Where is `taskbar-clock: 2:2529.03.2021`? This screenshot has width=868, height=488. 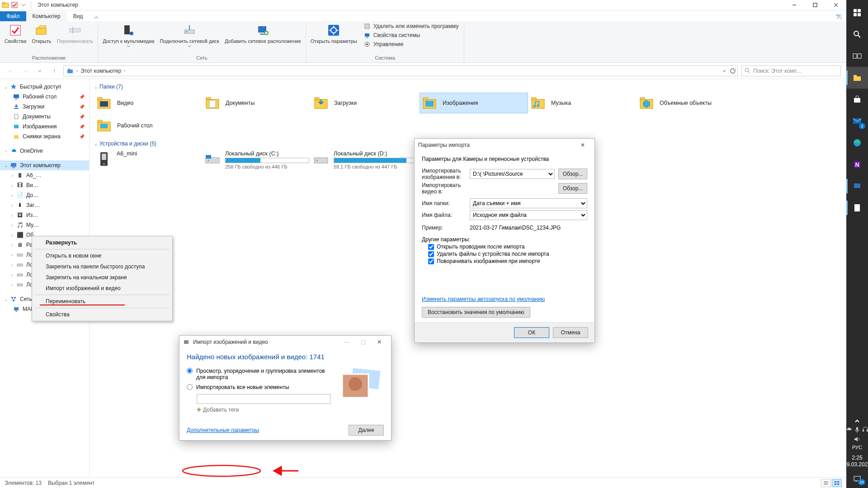 taskbar-clock: 2:2529.03.2021 is located at coordinates (856, 461).